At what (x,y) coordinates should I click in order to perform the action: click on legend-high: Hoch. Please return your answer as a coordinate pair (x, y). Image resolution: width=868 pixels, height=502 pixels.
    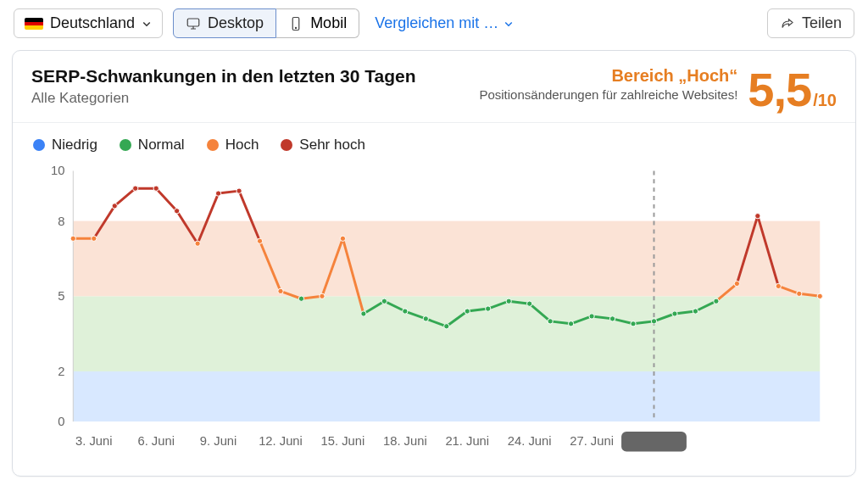
    Looking at the image, I should click on (233, 145).